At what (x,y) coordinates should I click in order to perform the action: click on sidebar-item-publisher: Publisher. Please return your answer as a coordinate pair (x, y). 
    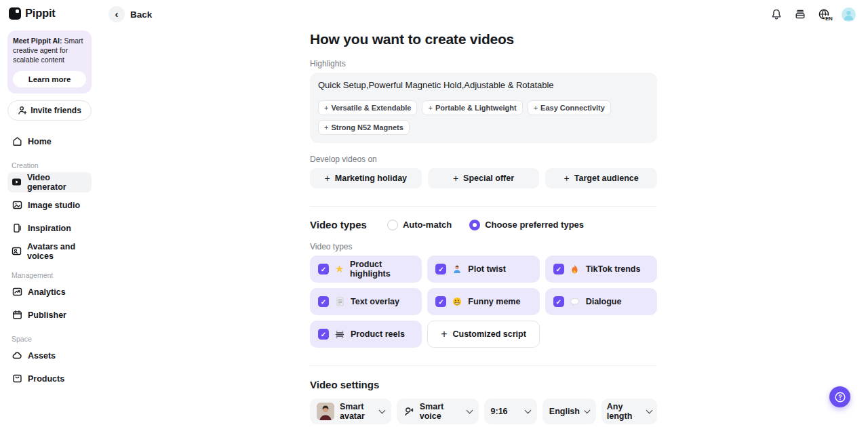
    Looking at the image, I should click on (50, 315).